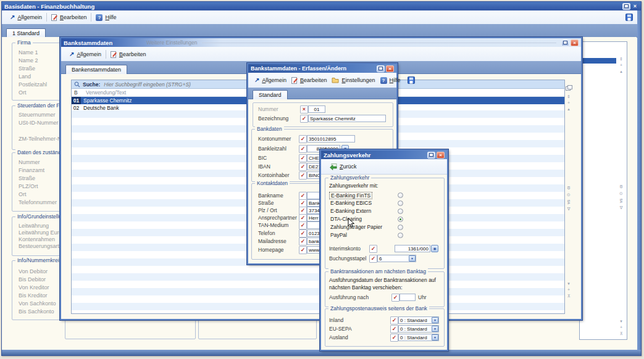 Image resolution: width=644 pixels, height=359 pixels. Describe the element at coordinates (78, 93) in the screenshot. I see `column-b: B` at that location.